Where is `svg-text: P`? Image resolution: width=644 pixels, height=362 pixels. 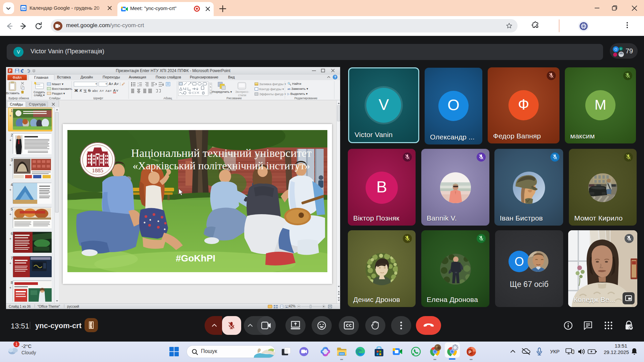
svg-text: P is located at coordinates (470, 352).